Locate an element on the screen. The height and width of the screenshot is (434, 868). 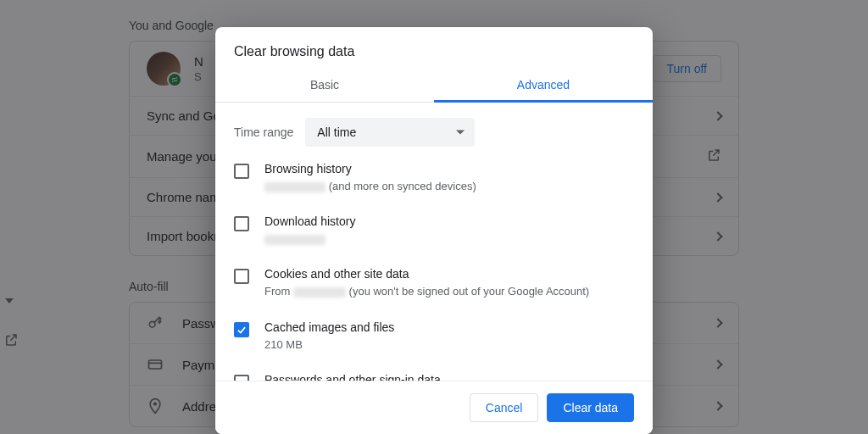
option-title: Passwords and other sign-in data is located at coordinates (449, 376).